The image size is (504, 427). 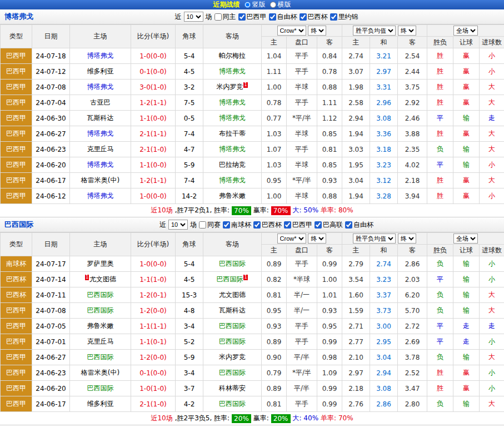 I want to click on team-link: 布拉干蒂, so click(x=232, y=133).